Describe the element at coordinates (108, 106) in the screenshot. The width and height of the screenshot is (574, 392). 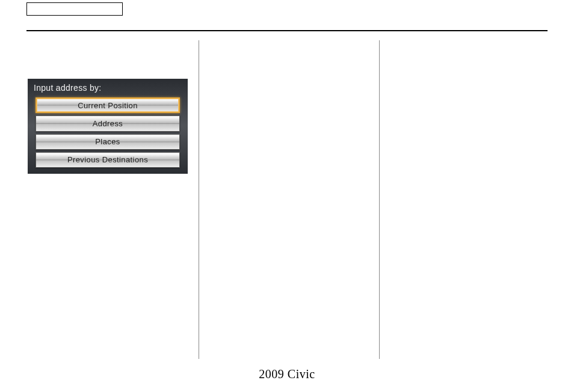
I see `nav-btn-label: Current Position` at that location.